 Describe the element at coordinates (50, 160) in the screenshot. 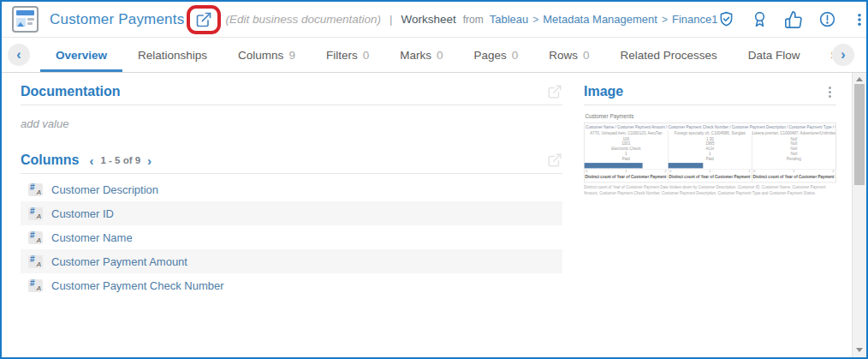

I see `columns-title: Columns` at that location.